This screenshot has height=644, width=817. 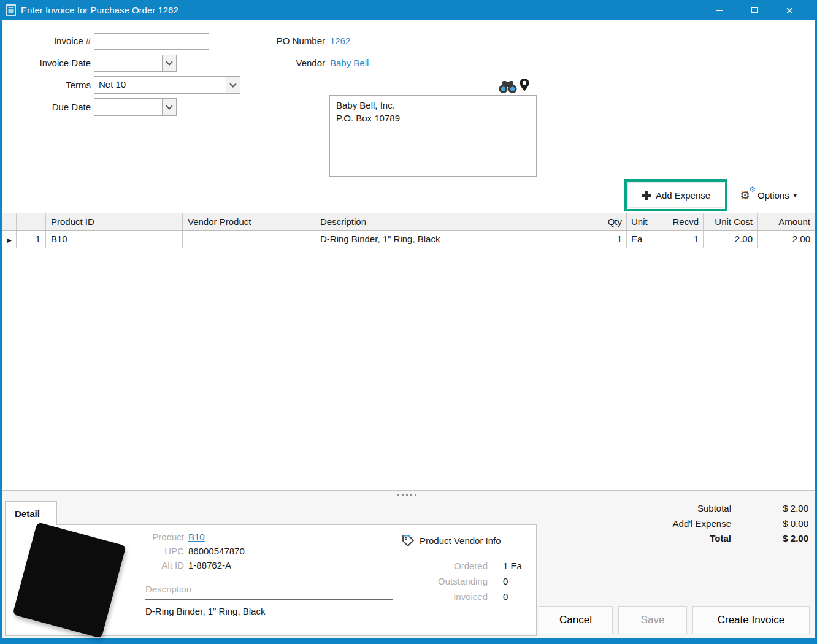 I want to click on product-label: Product, so click(x=147, y=537).